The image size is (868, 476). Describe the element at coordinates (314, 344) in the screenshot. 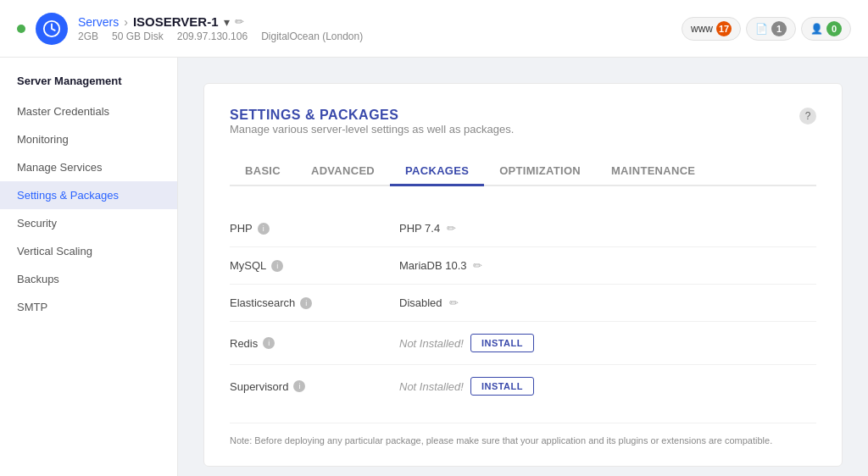

I see `package-name-redis: Redis i` at that location.